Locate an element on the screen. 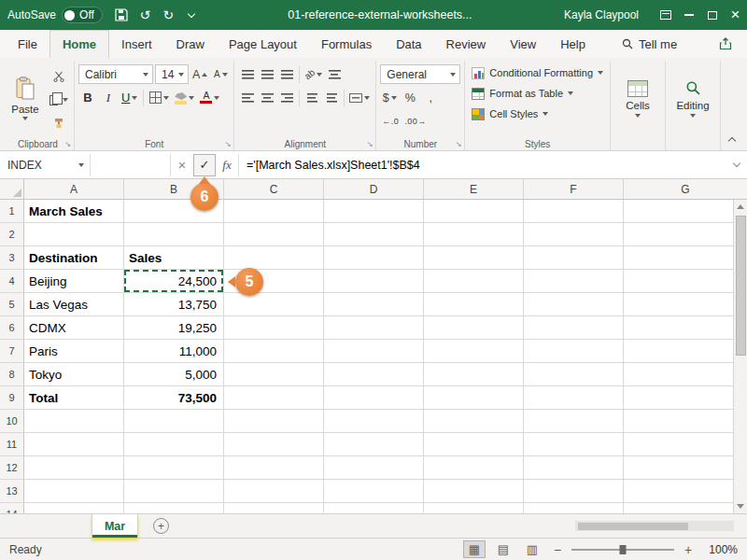  tab-review: Review is located at coordinates (467, 44).